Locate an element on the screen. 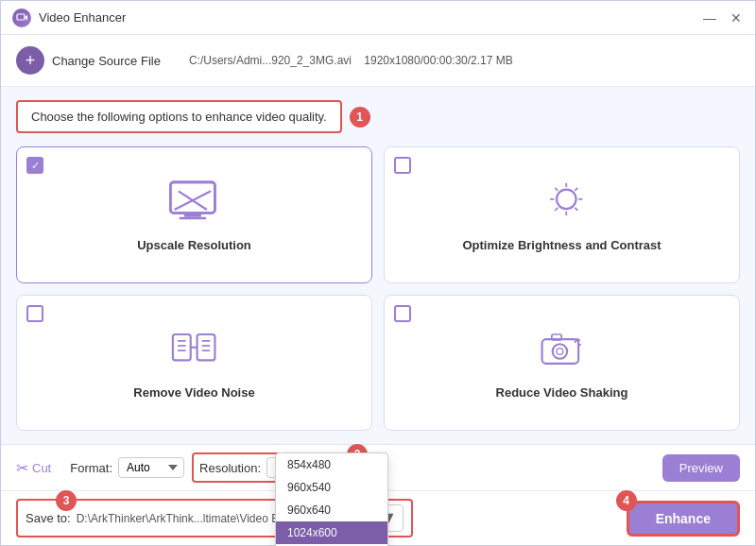  checkbox-brightness is located at coordinates (403, 165).